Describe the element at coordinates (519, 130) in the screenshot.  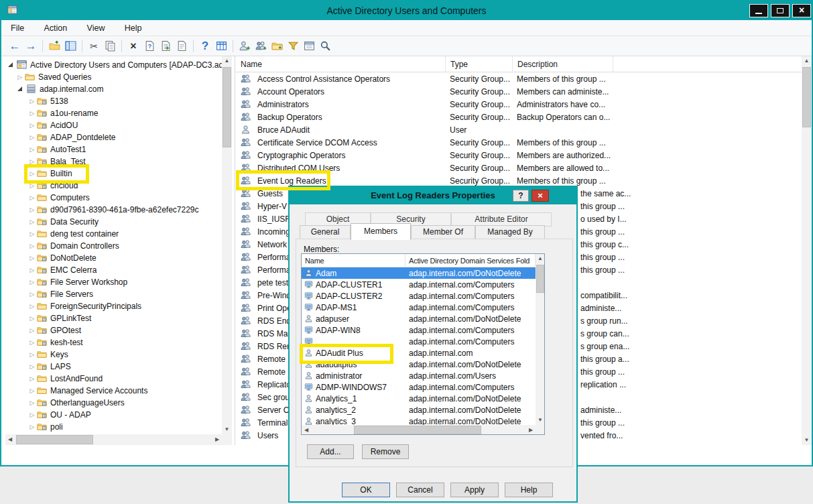
I see `list-row-bruce-adaudit: Bruce ADAuditUser` at that location.